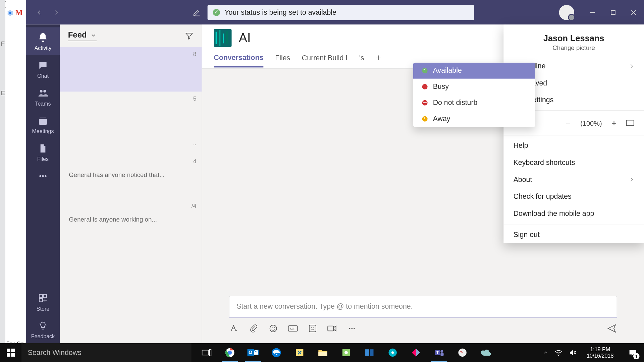 This screenshot has width=644, height=362. What do you see at coordinates (462, 353) in the screenshot?
I see `taskbar-app-gauge` at bounding box center [462, 353].